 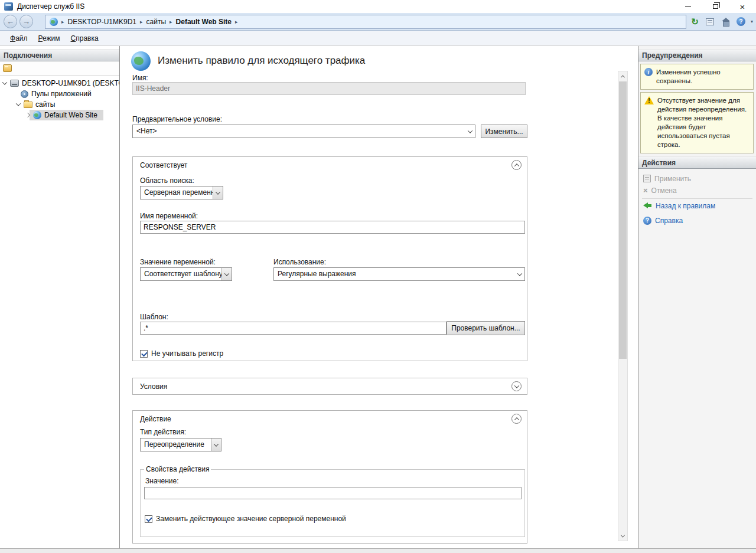 I want to click on variable-value-select: Соответствует шаблону, so click(x=186, y=274).